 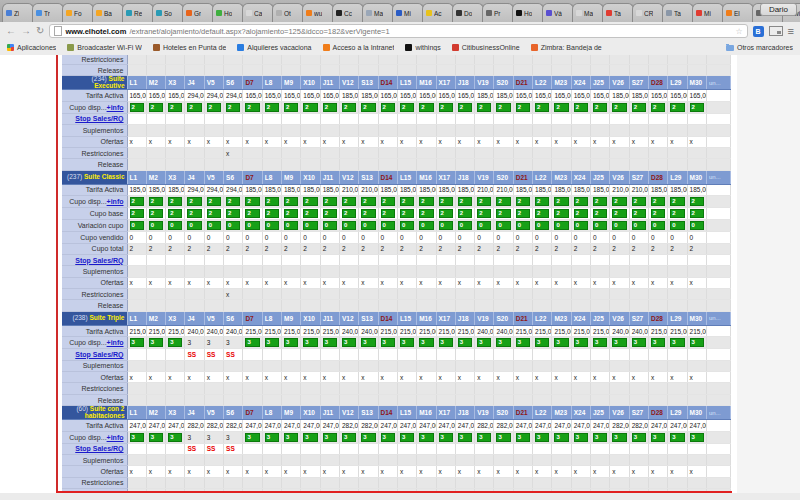 I want to click on tab-favicon, so click(x=699, y=13).